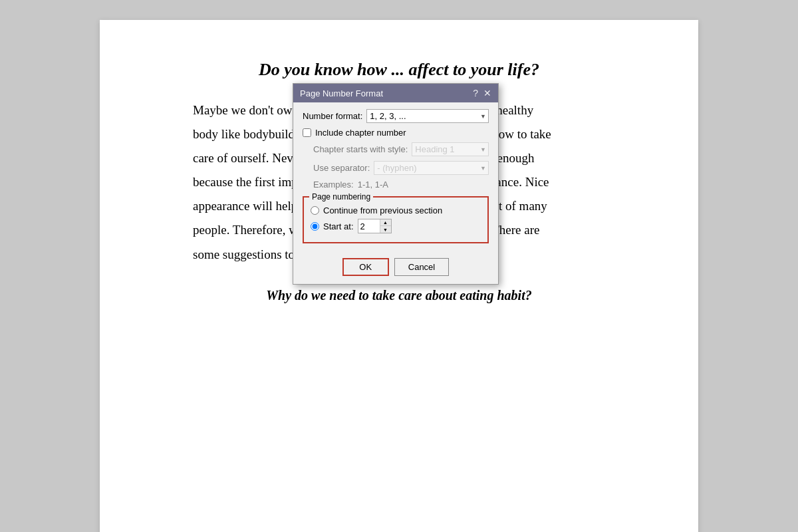 This screenshot has width=798, height=532. Describe the element at coordinates (396, 116) in the screenshot. I see `number-format-row: Number format: 1, 2, 3, ... i, ii, iii, …` at that location.